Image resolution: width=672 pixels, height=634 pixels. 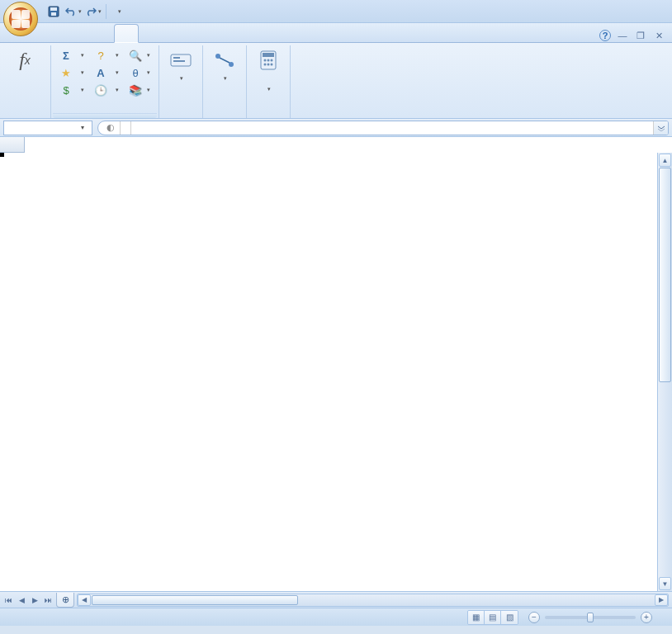 What do you see at coordinates (196, 33) in the screenshot?
I see `tab-view` at bounding box center [196, 33].